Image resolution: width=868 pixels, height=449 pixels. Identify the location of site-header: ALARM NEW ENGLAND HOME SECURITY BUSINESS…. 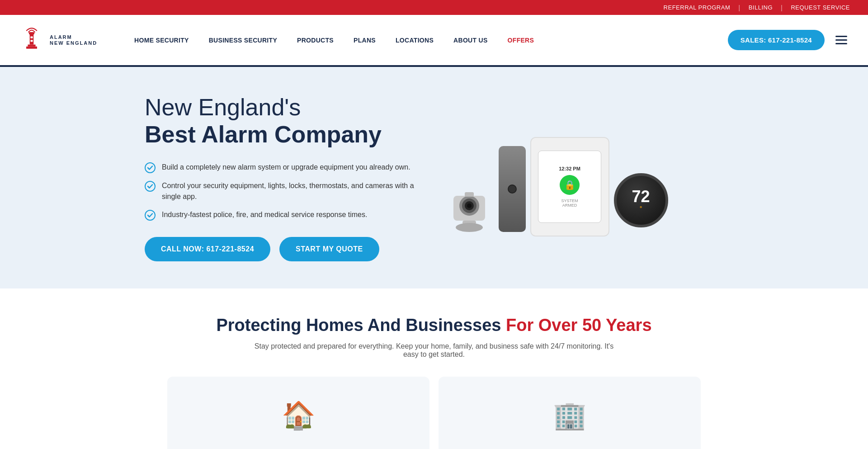
(434, 41).